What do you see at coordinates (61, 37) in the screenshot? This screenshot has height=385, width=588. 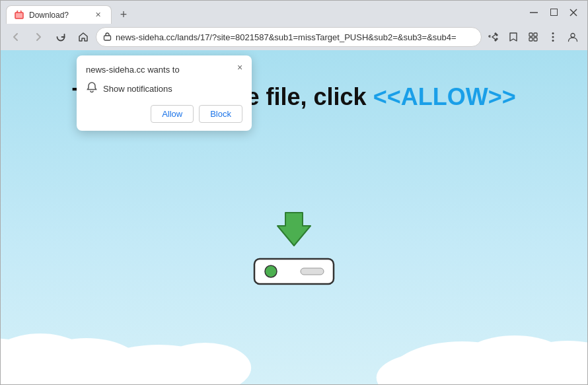 I see `refresh-button` at bounding box center [61, 37].